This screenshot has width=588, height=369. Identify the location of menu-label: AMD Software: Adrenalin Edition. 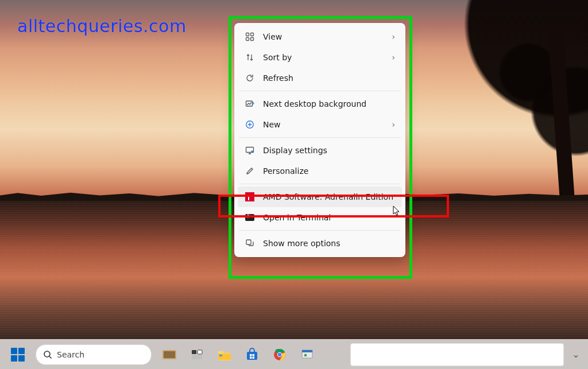
(329, 197).